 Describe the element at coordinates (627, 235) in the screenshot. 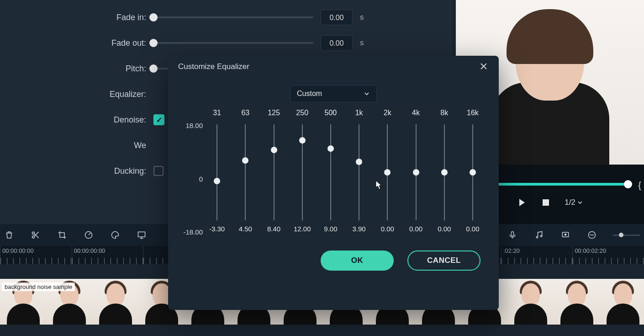

I see `zoom-slider` at that location.